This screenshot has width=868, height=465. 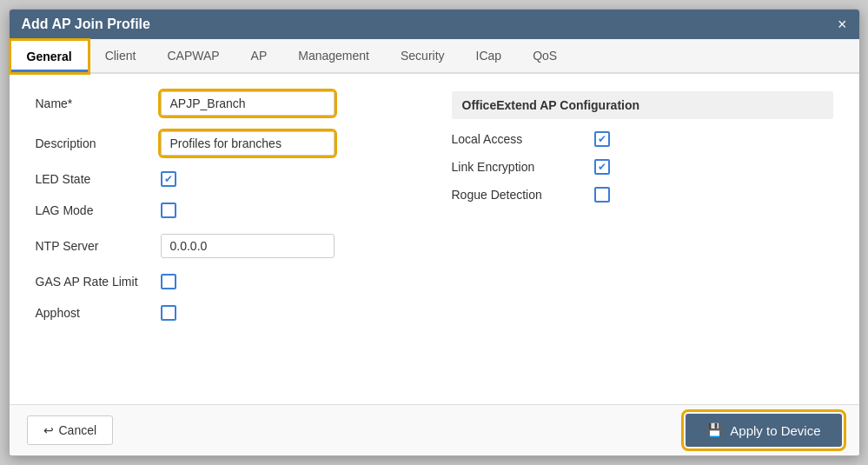 What do you see at coordinates (643, 167) in the screenshot?
I see `link-encryption-row: Link Encryption` at bounding box center [643, 167].